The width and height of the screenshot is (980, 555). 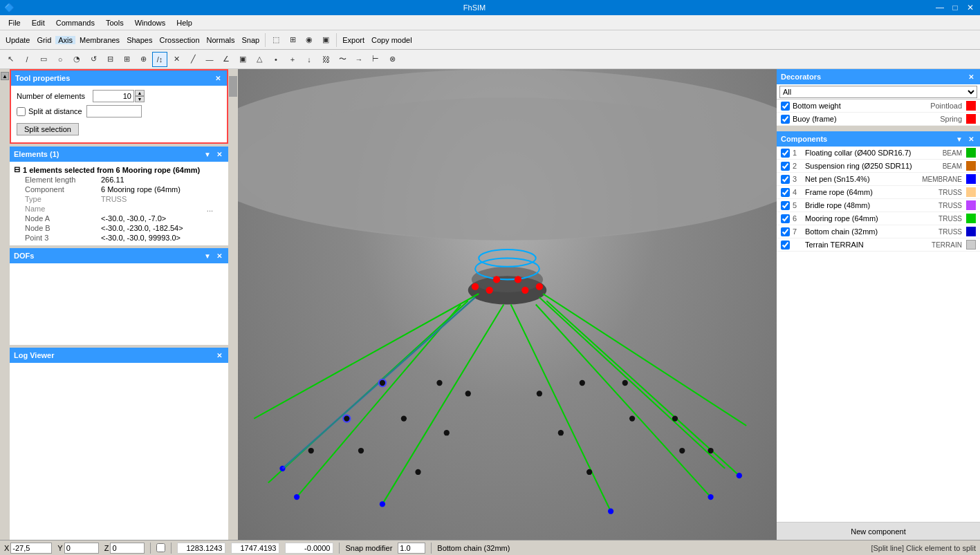 What do you see at coordinates (342, 59) in the screenshot?
I see `tool-wave: 〜` at bounding box center [342, 59].